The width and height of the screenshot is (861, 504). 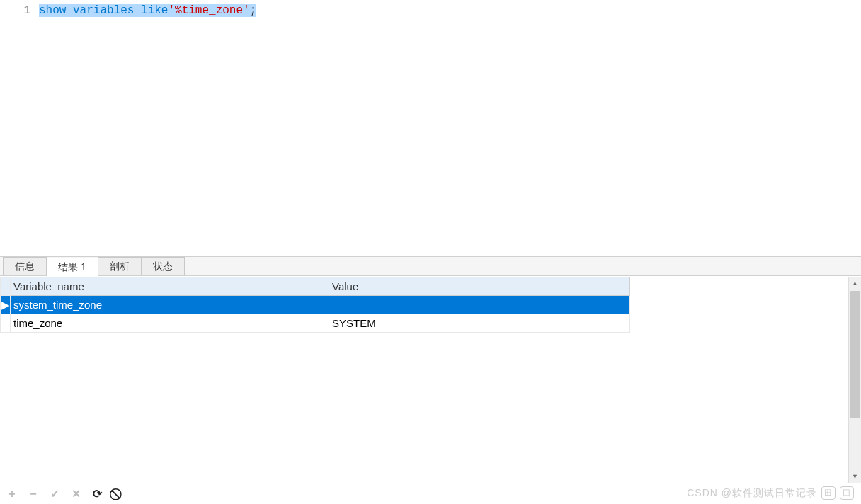 I want to click on line-number: 1, so click(x=20, y=11).